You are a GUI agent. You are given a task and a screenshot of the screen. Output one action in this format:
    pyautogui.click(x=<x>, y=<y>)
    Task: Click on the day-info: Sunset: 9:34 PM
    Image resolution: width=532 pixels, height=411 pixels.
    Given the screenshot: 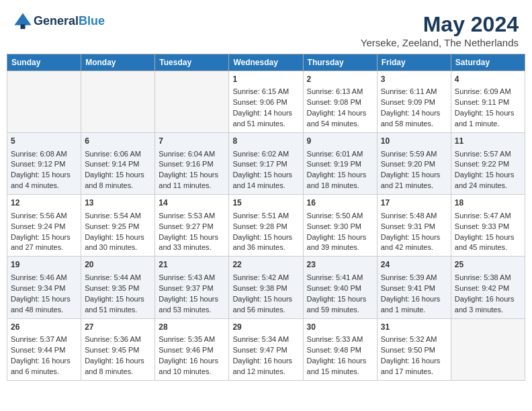 What is the action you would take?
    pyautogui.click(x=44, y=289)
    